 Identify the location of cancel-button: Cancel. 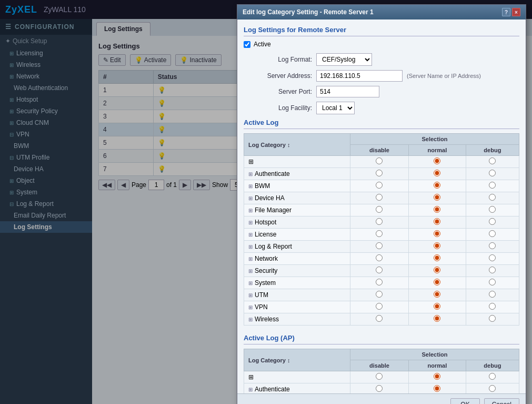
(502, 401).